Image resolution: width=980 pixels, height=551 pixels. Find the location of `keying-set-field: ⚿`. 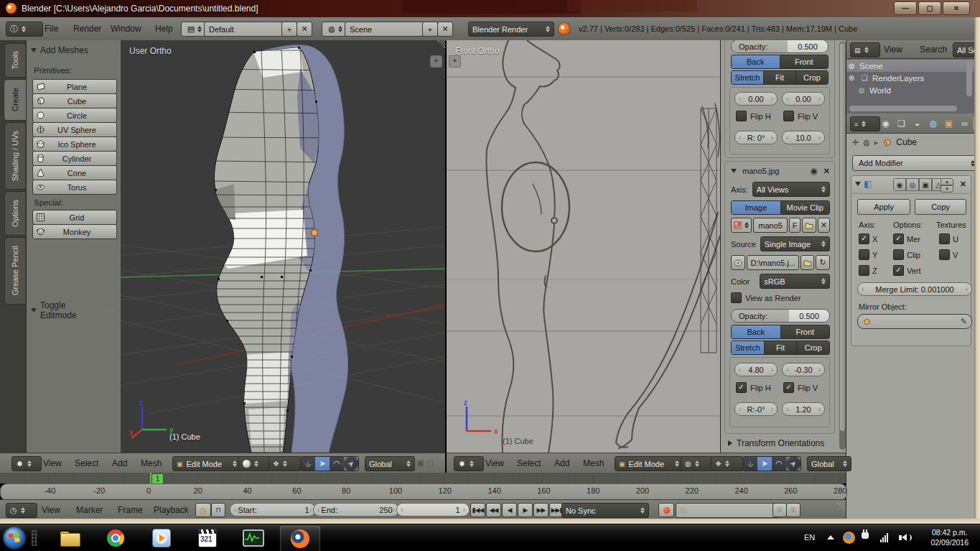

keying-set-field: ⚿ is located at coordinates (727, 510).